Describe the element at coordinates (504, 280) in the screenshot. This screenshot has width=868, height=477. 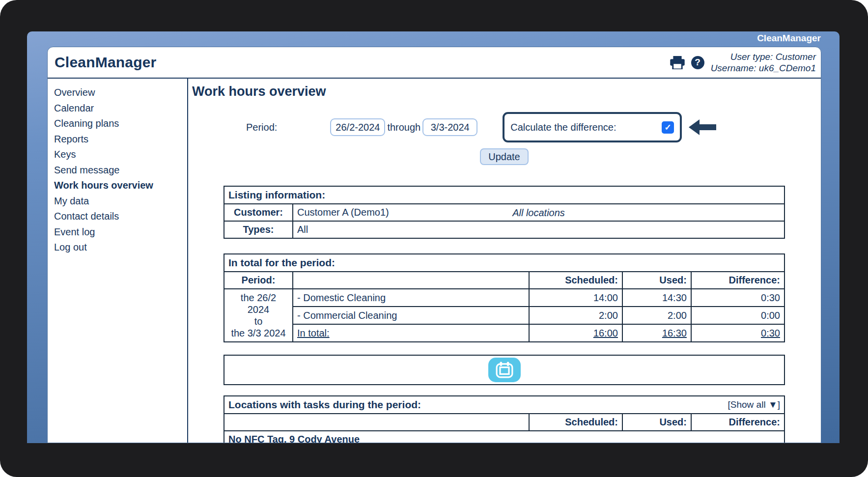
I see `totals-column-header-row: Period: Scheduled: Used: Difference:` at that location.